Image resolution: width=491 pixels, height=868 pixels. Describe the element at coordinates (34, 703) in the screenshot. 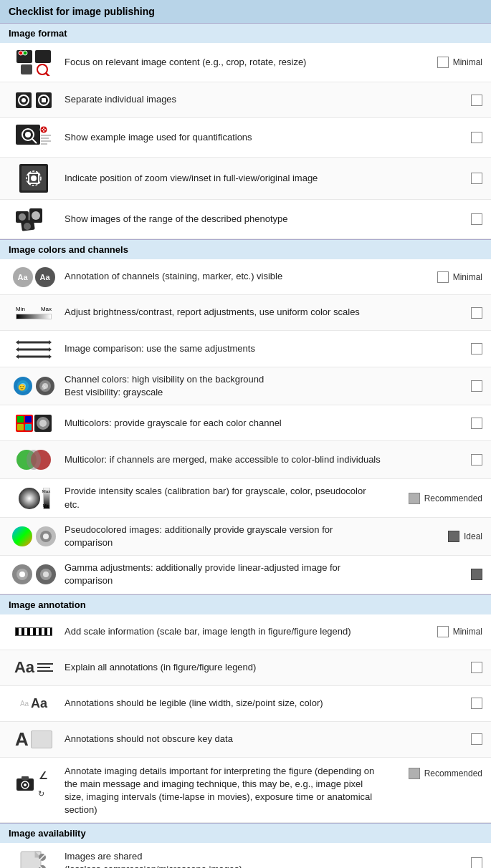

I see `legible-icon: Aa Aa` at that location.